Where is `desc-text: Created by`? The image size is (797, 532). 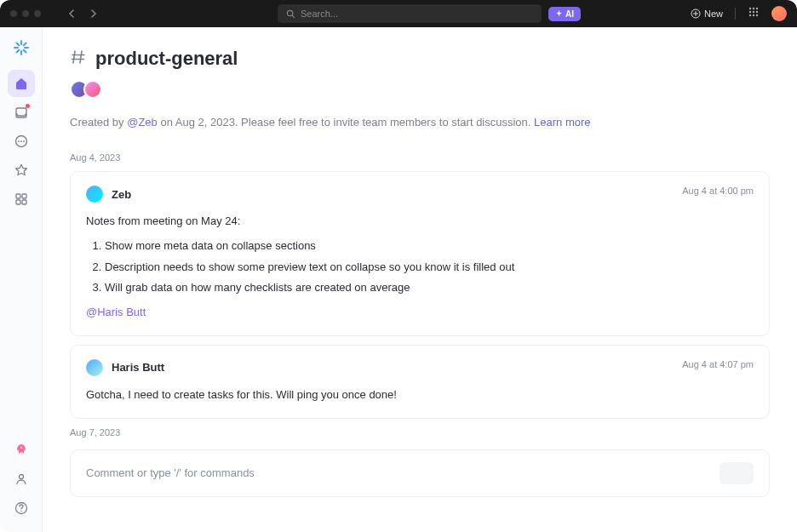
desc-text: Created by is located at coordinates (99, 123).